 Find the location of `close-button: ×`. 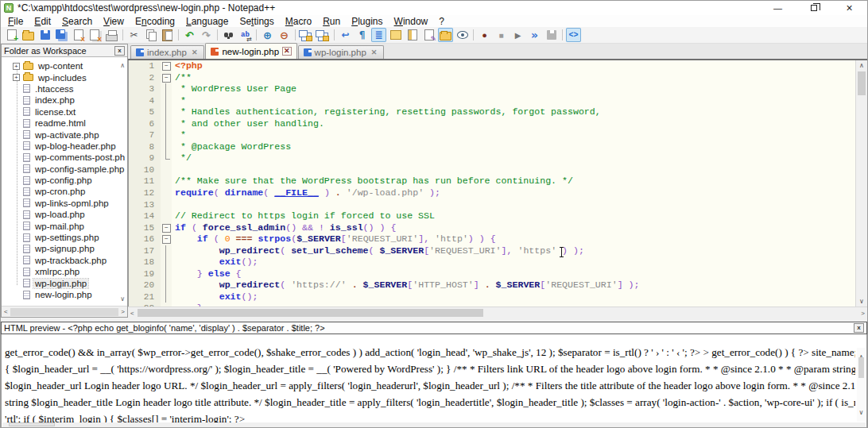

close-button: × is located at coordinates (849, 8).